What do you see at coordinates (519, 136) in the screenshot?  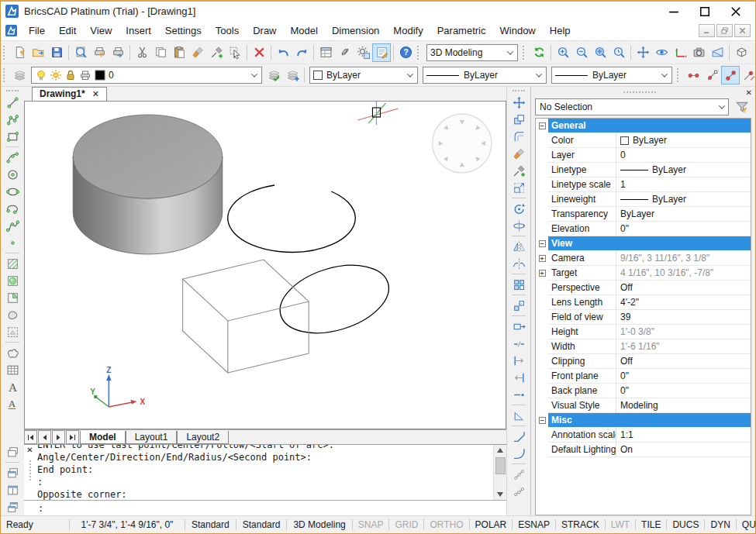 I see `offset-icon` at bounding box center [519, 136].